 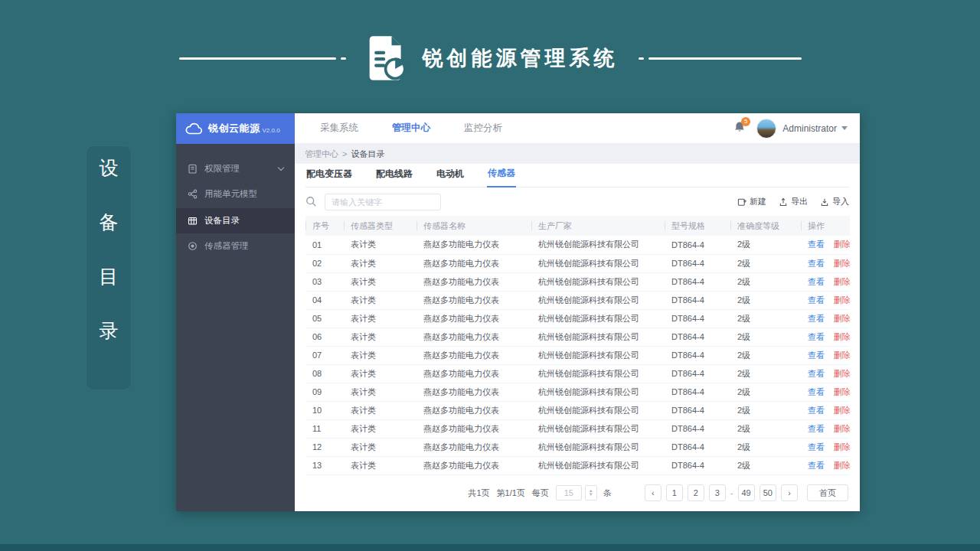 I want to click on import-button: 导入, so click(x=835, y=202).